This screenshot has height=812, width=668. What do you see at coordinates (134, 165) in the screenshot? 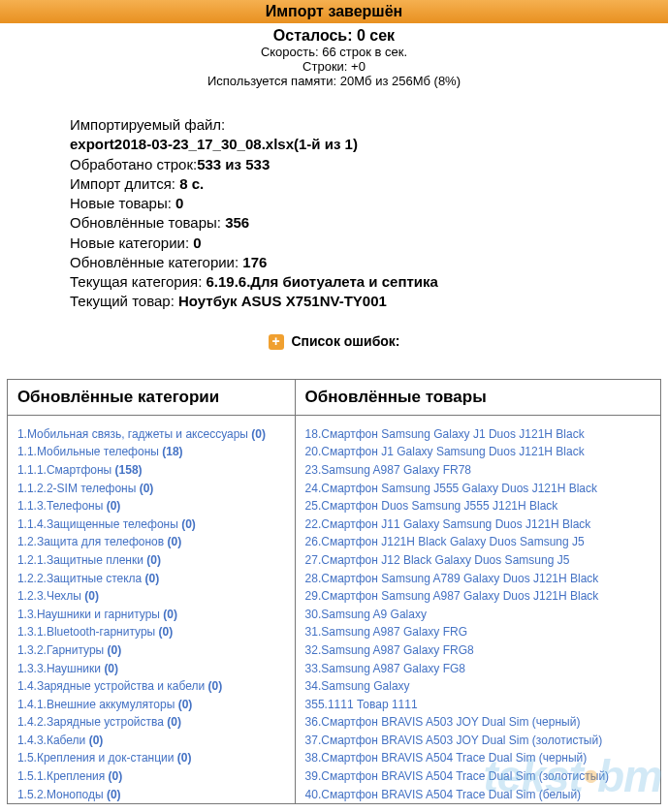
I see `processed-label: Обработано строк:` at bounding box center [134, 165].